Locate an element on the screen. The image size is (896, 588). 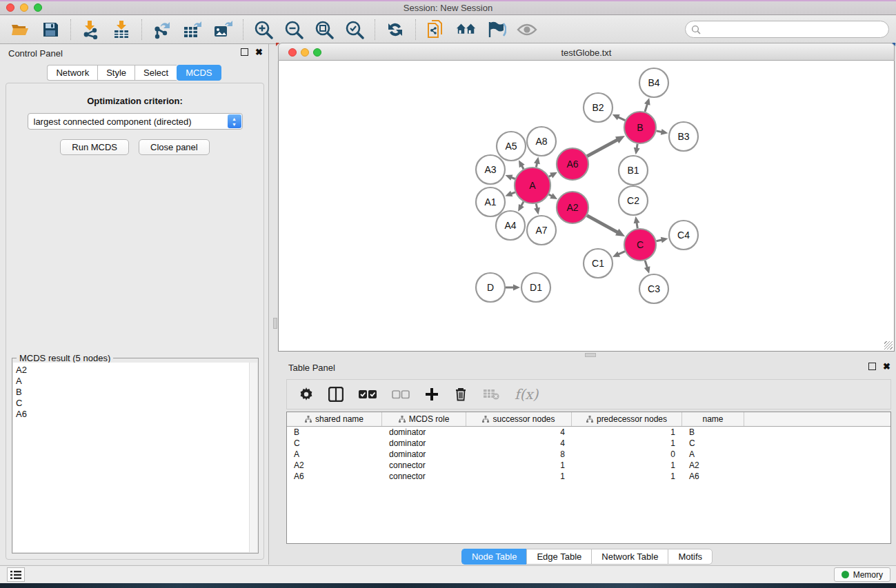
hide-flagged-icon is located at coordinates (497, 30).